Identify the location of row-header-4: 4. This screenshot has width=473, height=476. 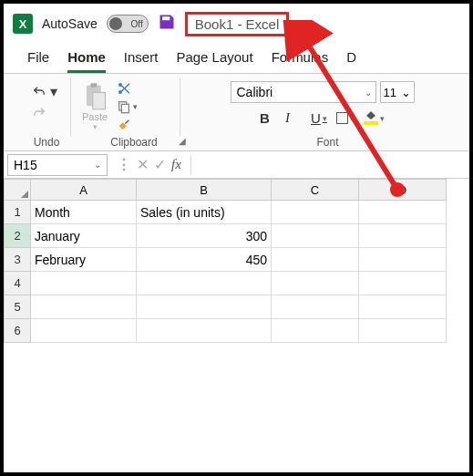
(17, 284).